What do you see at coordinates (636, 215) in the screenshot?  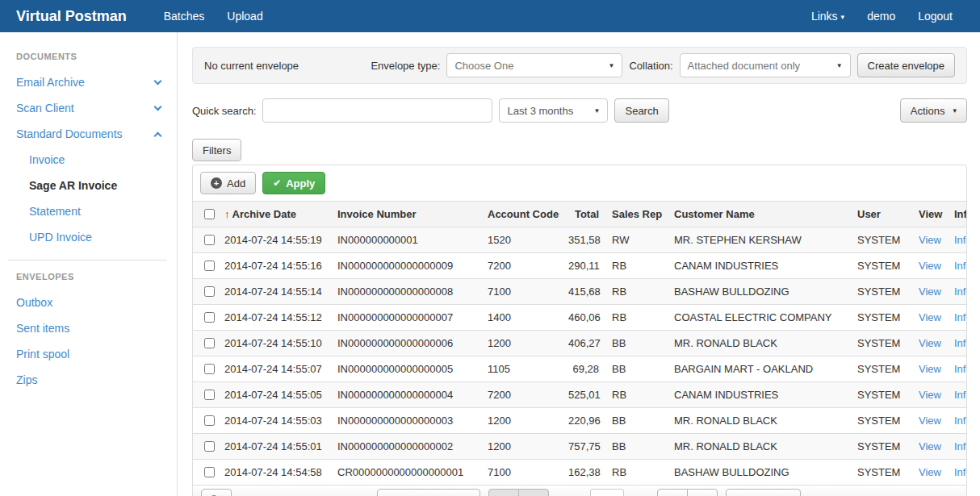 I see `column-header-sales_rep: Sales Rep` at bounding box center [636, 215].